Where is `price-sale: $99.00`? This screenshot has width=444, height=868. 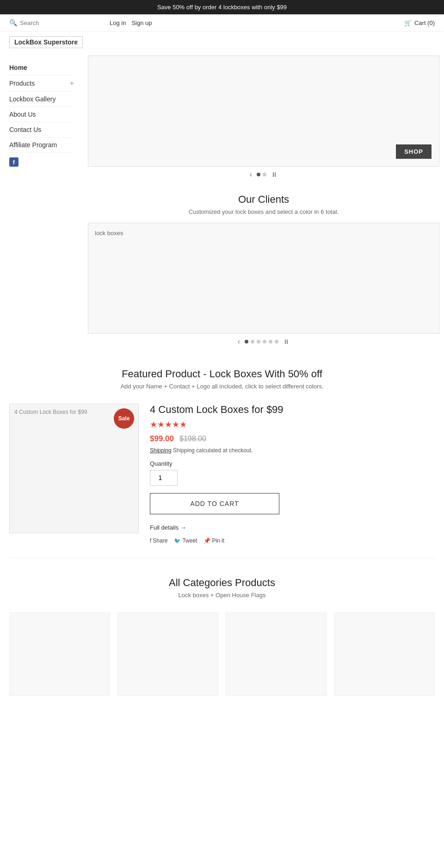
price-sale: $99.00 is located at coordinates (162, 439).